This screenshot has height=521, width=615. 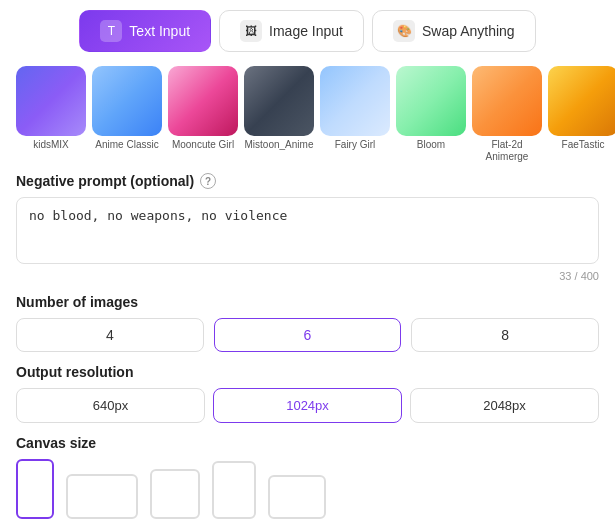 I want to click on top-nav: T Text Input 🖼 Image Input 🎨 Swap Anythi…, so click(x=308, y=31).